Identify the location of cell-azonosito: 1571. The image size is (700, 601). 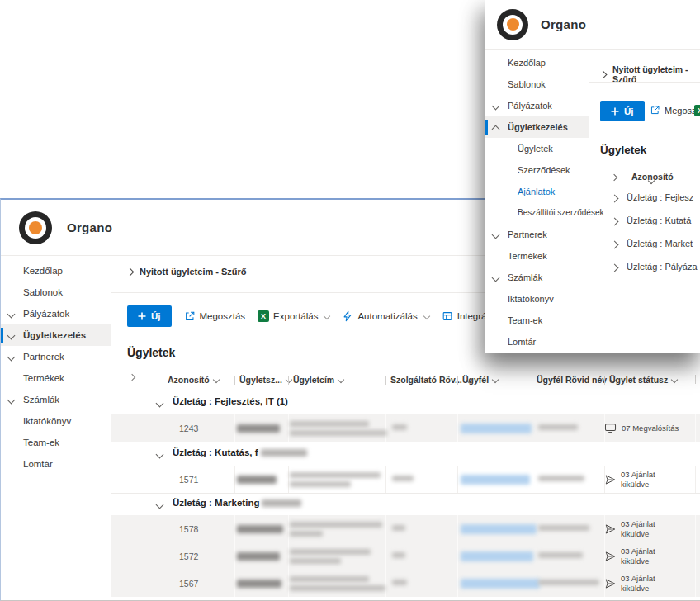
(188, 480).